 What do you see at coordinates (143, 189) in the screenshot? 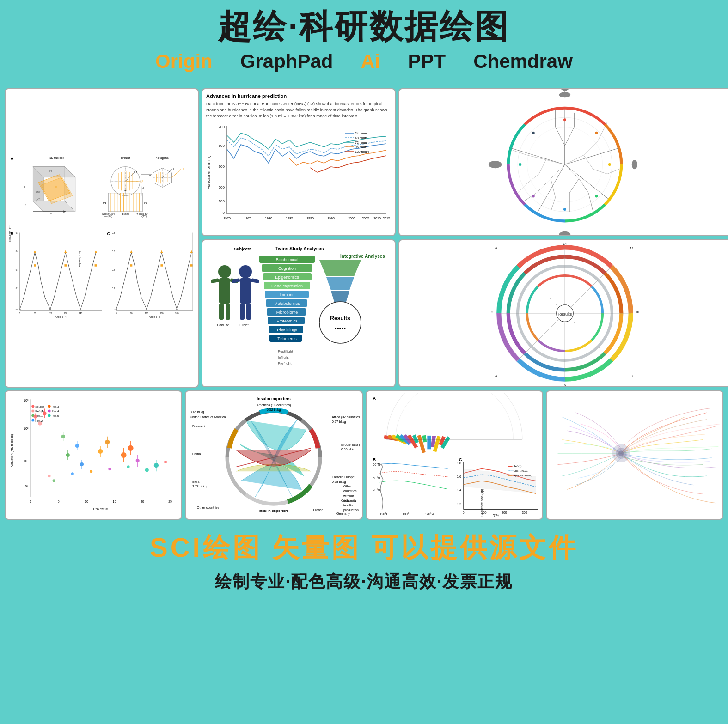
I see `svg-text: d` at bounding box center [143, 189].